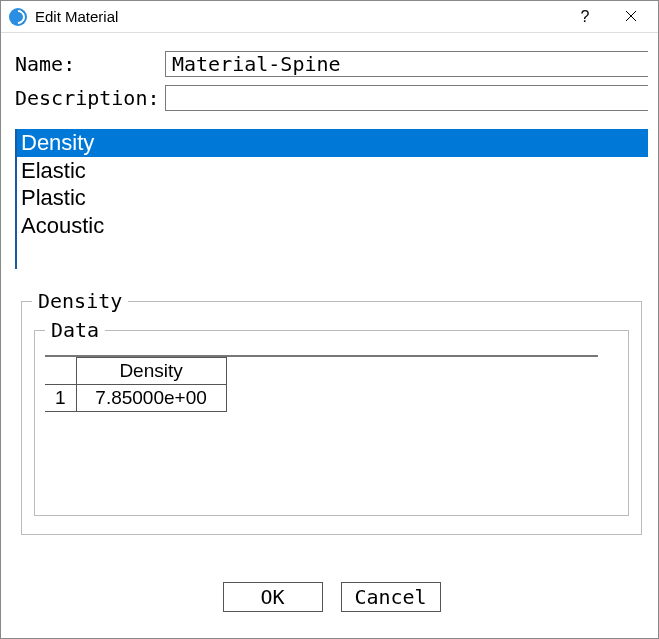 The height and width of the screenshot is (639, 659). What do you see at coordinates (273, 597) in the screenshot?
I see `ok-button: OK` at bounding box center [273, 597].